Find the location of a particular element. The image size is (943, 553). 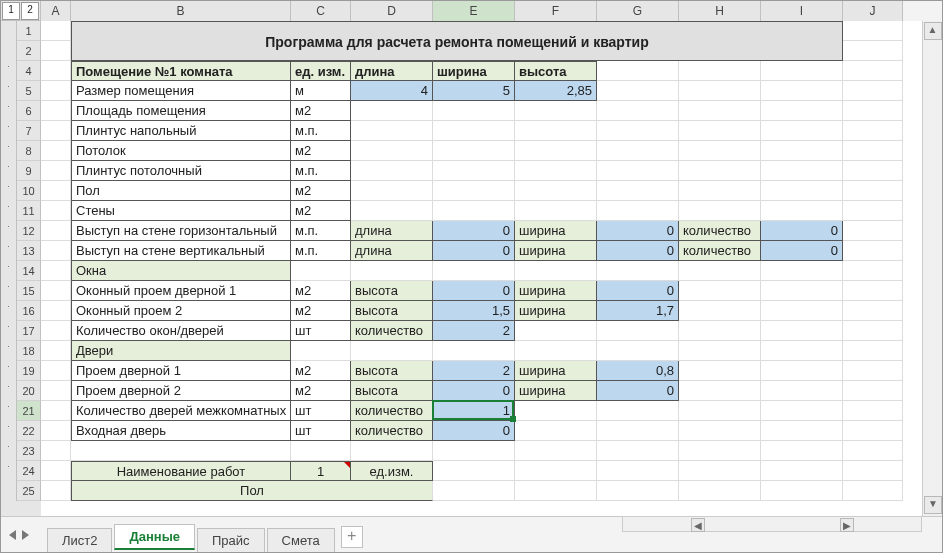

cell-G8 is located at coordinates (638, 151).